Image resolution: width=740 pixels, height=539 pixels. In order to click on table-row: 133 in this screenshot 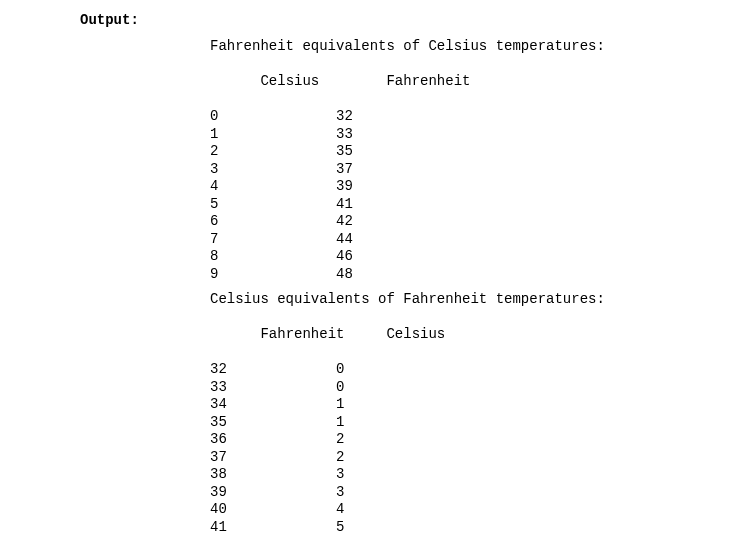, I will do `click(475, 135)`.